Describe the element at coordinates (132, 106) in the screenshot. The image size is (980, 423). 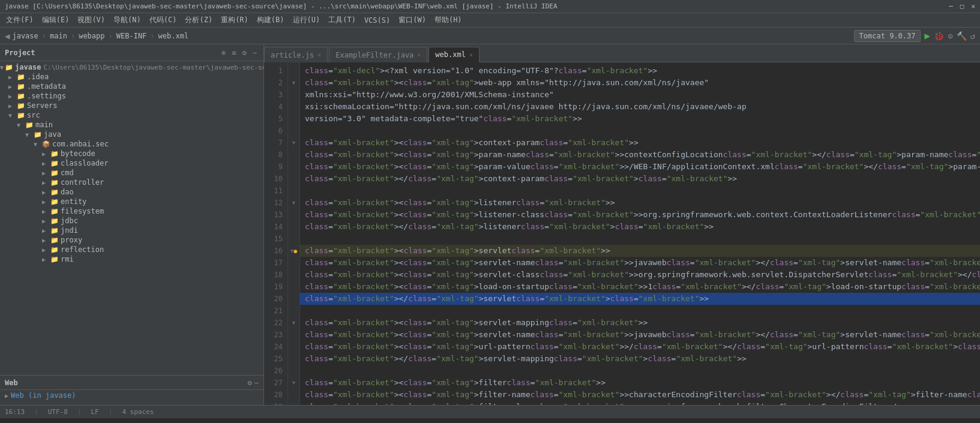
I see `tree-item-Servers: ▶📁Servers` at that location.